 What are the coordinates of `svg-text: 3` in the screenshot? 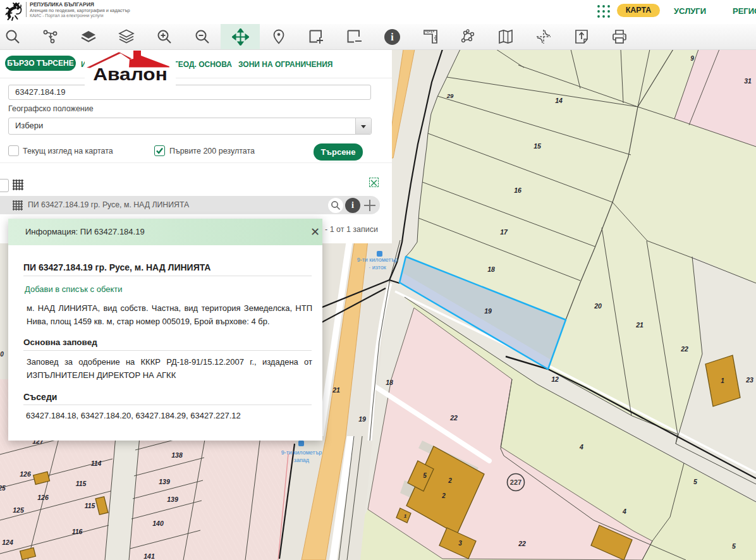 It's located at (460, 544).